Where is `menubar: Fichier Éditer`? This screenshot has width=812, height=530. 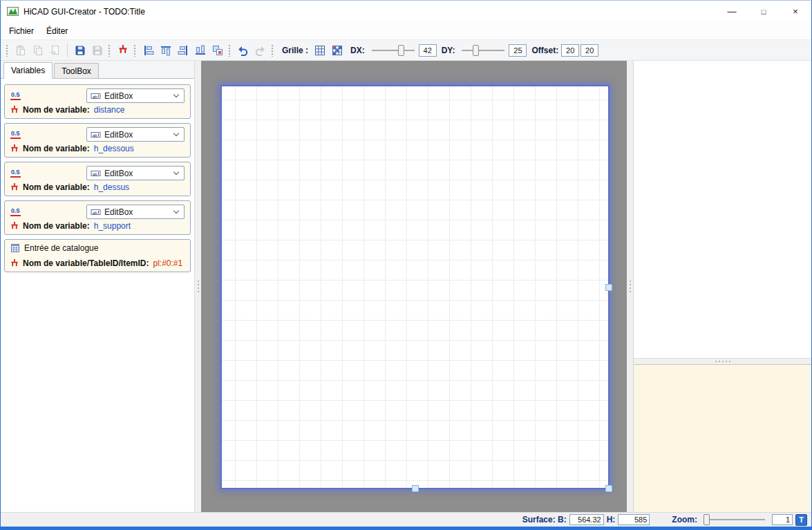 menubar: Fichier Éditer is located at coordinates (406, 30).